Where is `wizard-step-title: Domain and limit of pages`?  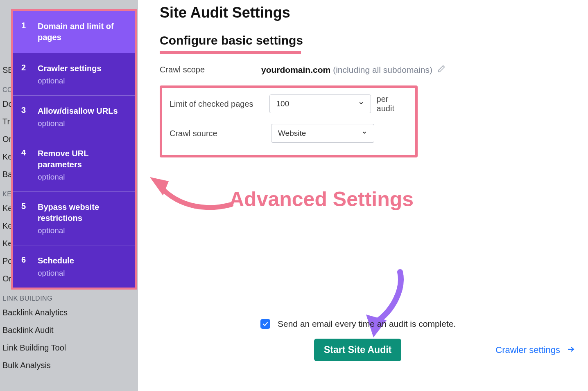
wizard-step-title: Domain and limit of pages is located at coordinates (82, 32).